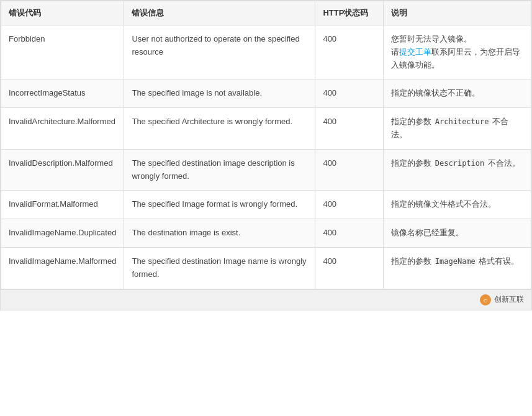 This screenshot has height=416, width=532. I want to click on cell-code: InvalidImageName.Duplicated, so click(63, 233).